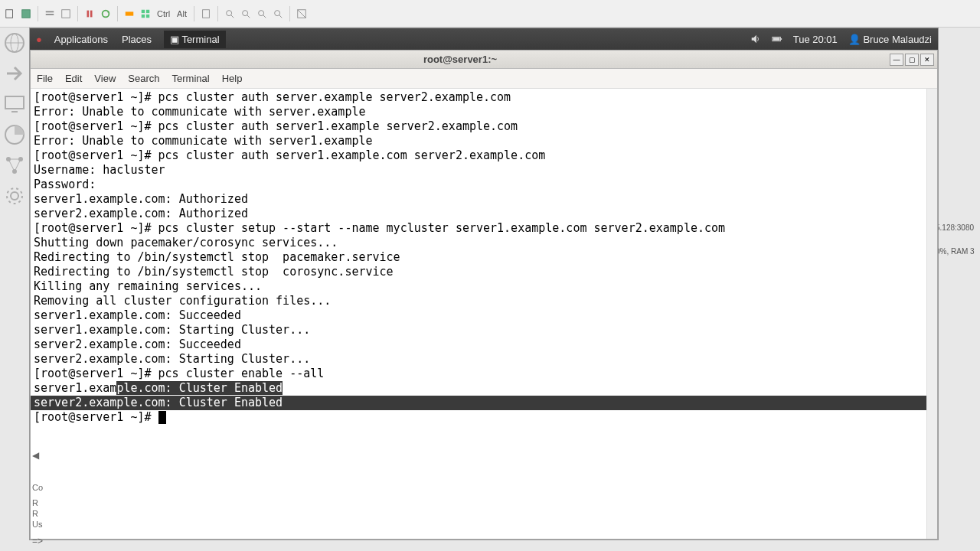 This screenshot has width=980, height=551. I want to click on menu-terminal: Terminal, so click(191, 78).